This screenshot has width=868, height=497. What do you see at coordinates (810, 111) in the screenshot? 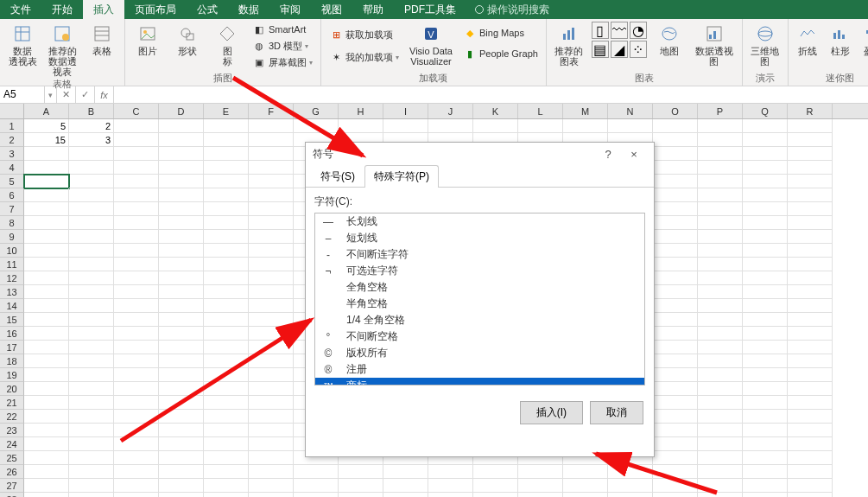
I see `column-header: R` at bounding box center [810, 111].